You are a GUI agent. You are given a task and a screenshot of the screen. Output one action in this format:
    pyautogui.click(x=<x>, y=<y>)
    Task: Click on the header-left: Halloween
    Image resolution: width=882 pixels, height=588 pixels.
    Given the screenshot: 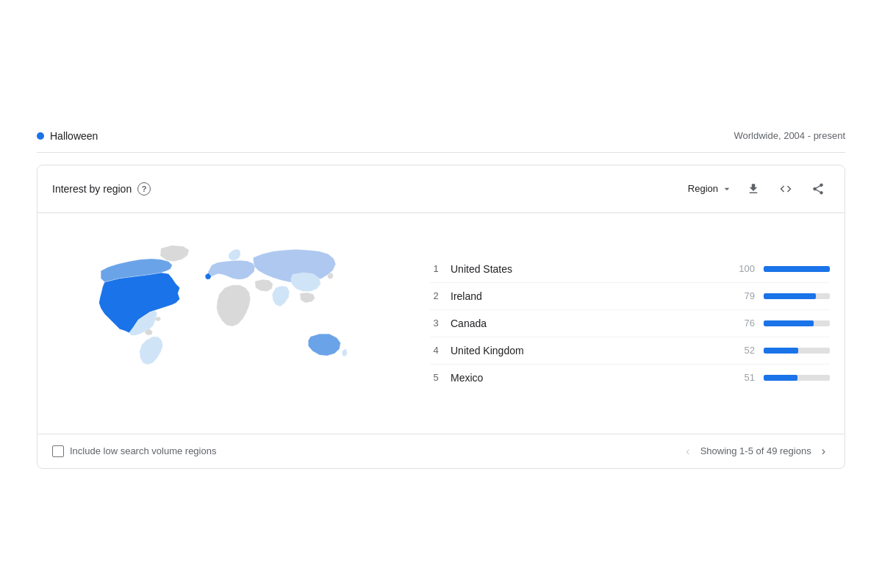 What is the action you would take?
    pyautogui.click(x=68, y=136)
    